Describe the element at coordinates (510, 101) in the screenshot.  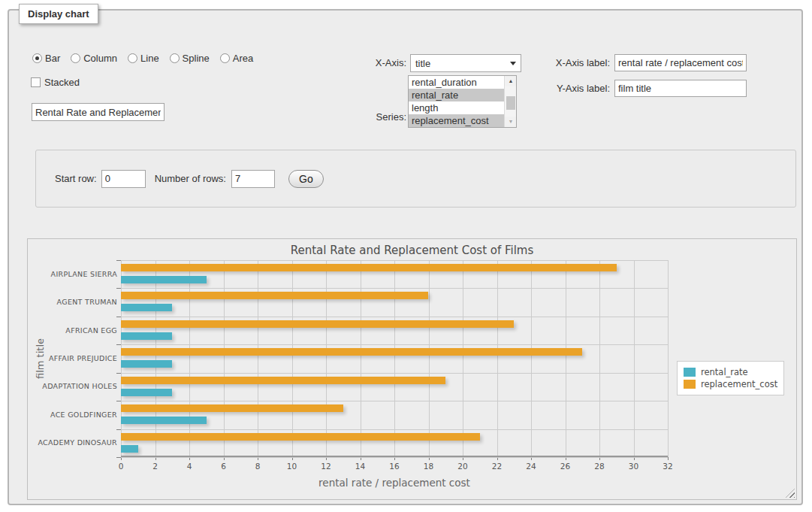
I see `listbox-scrollbar: ▲ ▼` at that location.